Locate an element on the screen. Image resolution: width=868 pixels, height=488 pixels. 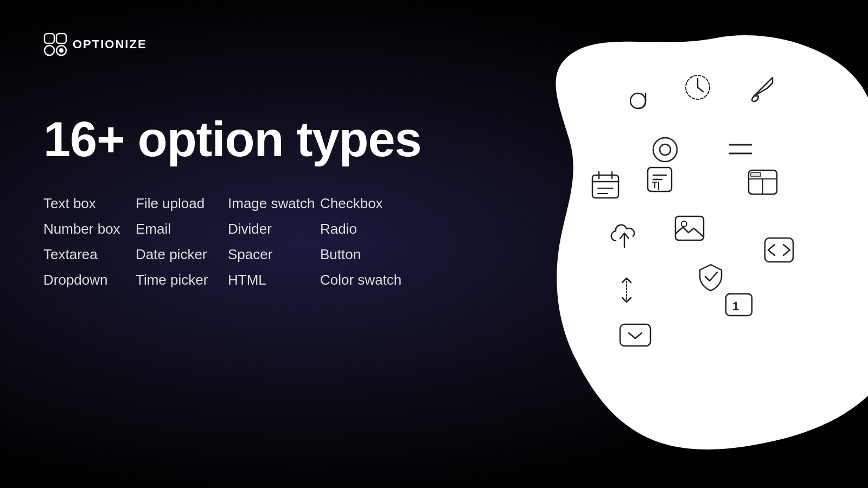
logo-text: OPTIONIZE is located at coordinates (110, 44).